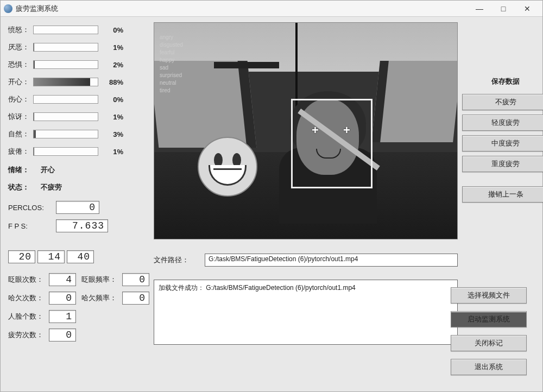 The height and width of the screenshot is (392, 543). I want to click on time-seconds: 40, so click(80, 257).